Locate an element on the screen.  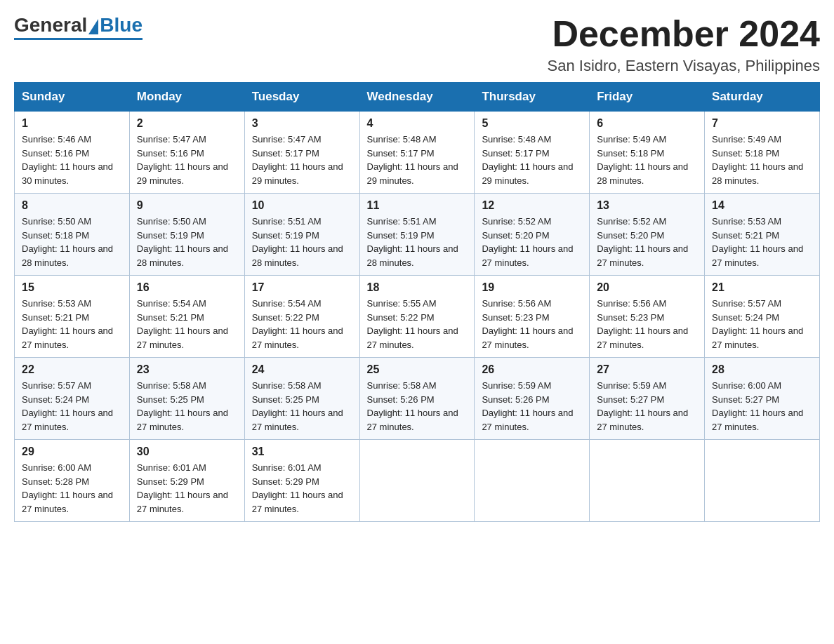
day-number: 12 is located at coordinates (532, 206).